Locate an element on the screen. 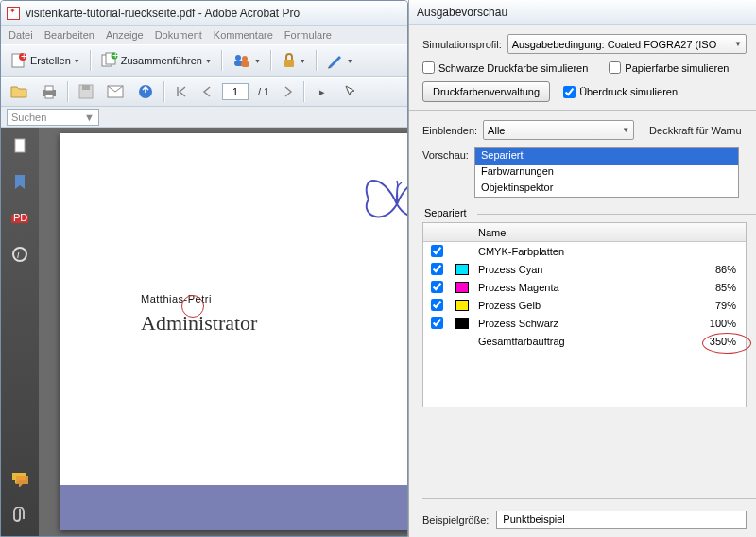 The height and width of the screenshot is (537, 756). plate-percent: 100% is located at coordinates (713, 323).